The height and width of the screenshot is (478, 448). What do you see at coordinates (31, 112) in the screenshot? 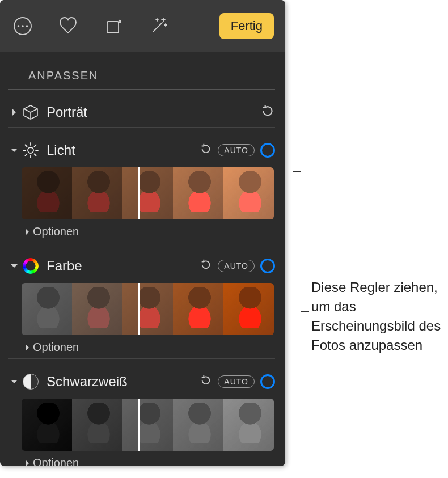
I see `portrait-cube-icon` at bounding box center [31, 112].